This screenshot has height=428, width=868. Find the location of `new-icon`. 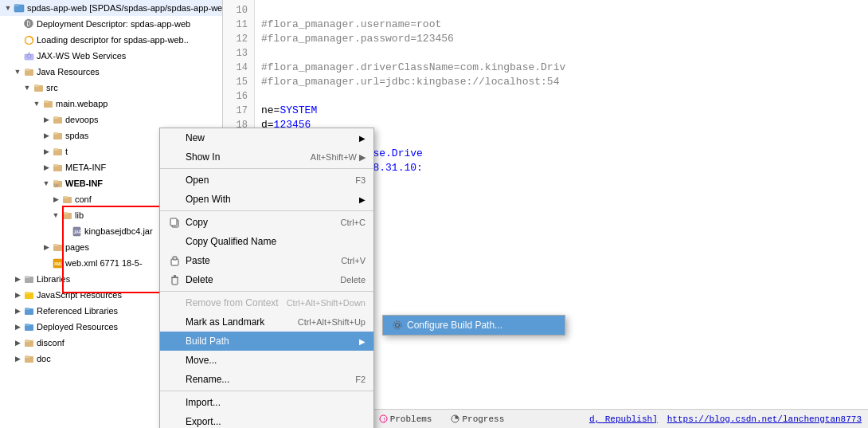

new-icon is located at coordinates (174, 138).